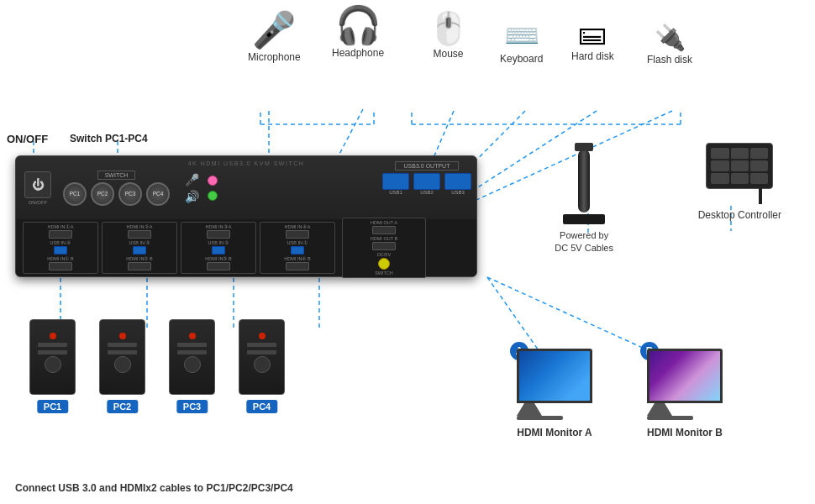 The width and height of the screenshot is (815, 504). I want to click on switch-btn-pc3: PC3, so click(130, 194).